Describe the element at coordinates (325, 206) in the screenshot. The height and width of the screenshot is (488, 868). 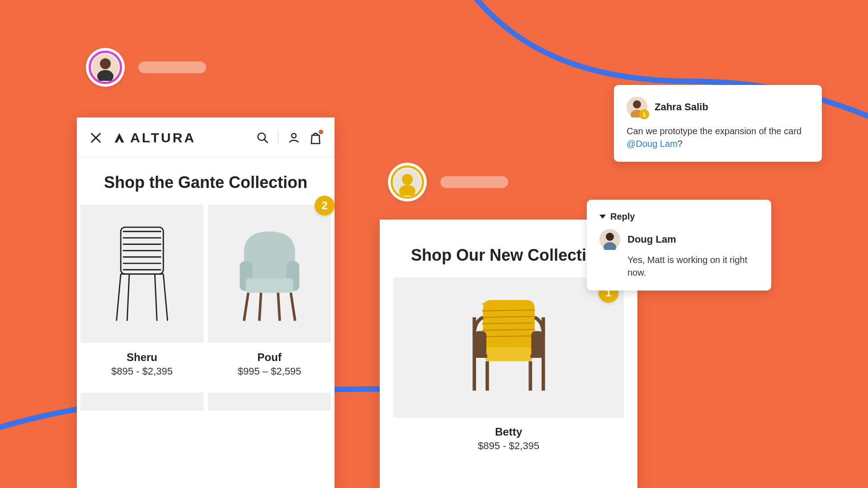
I see `comment-badge: 2` at that location.